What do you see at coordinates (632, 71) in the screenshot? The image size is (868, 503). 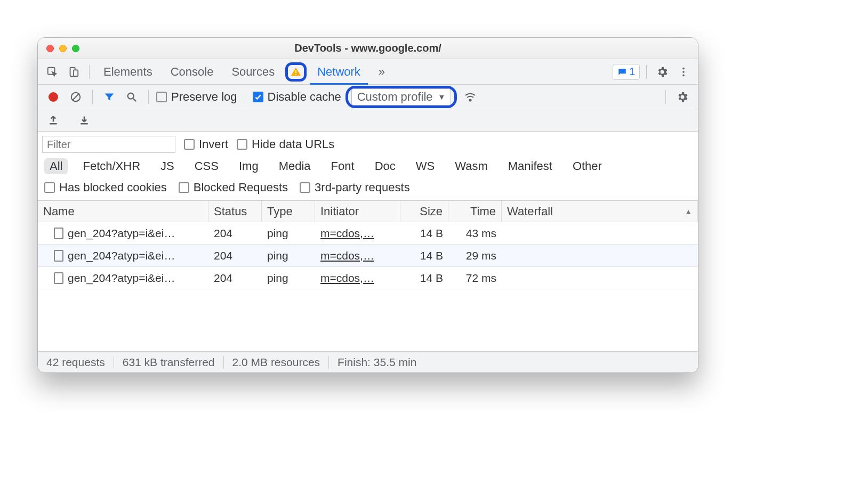 I see `issues-count: 1` at bounding box center [632, 71].